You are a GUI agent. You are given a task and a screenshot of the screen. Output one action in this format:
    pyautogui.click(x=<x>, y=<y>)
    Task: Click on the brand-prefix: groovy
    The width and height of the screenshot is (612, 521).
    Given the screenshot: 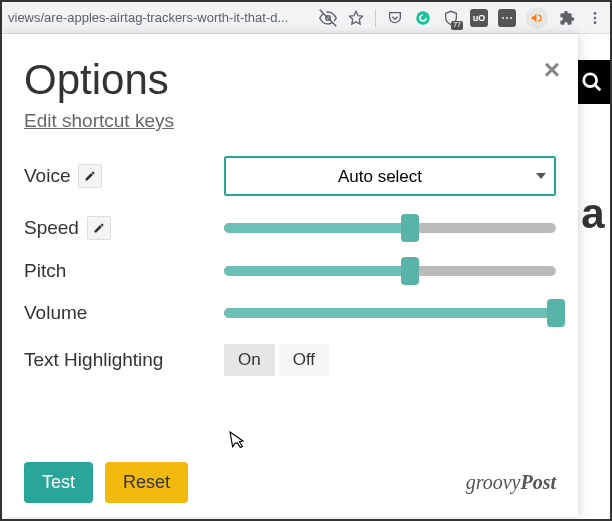 What is the action you would take?
    pyautogui.click(x=494, y=482)
    